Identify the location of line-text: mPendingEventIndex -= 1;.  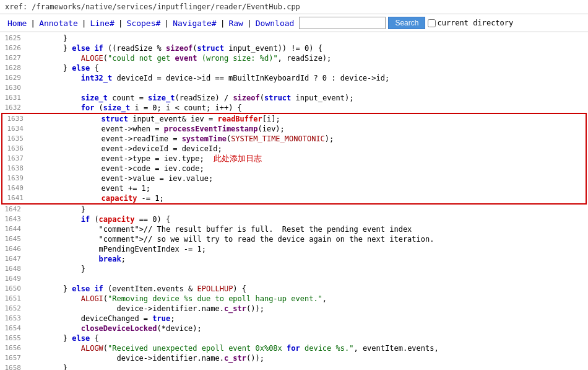
(116, 249).